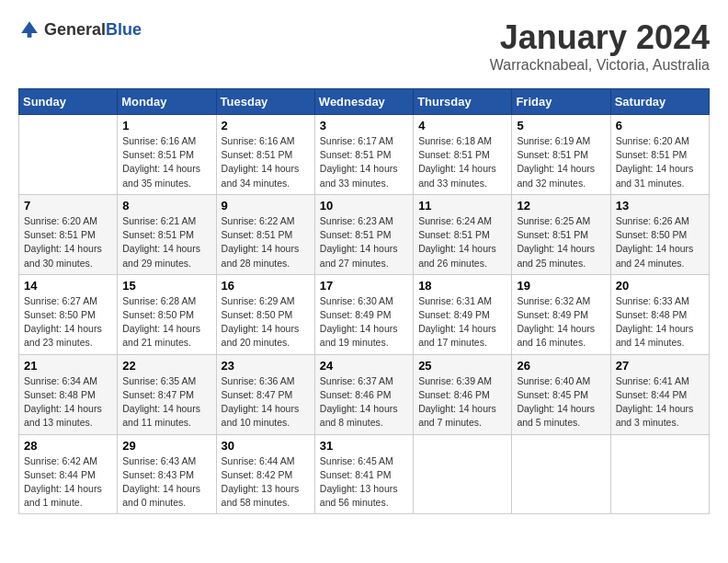 Image resolution: width=728 pixels, height=563 pixels. What do you see at coordinates (462, 162) in the screenshot?
I see `cell-info: Sunrise: 6:18 AM Sunset: 8:51 PM Dayligh…` at bounding box center [462, 162].